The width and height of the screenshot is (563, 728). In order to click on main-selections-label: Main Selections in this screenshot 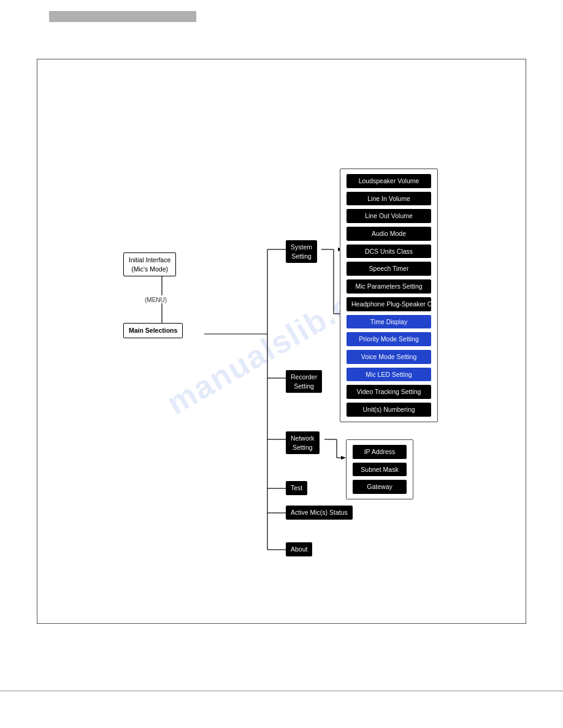, I will do `click(153, 331)`.